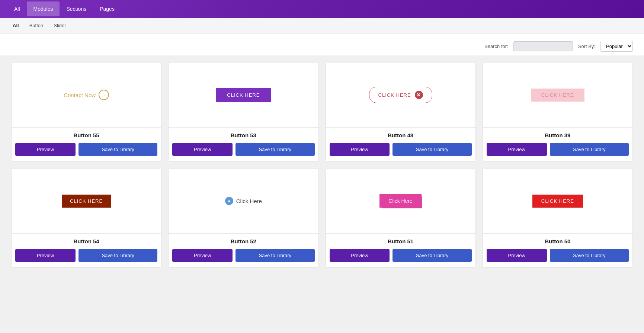  Describe the element at coordinates (401, 150) in the screenshot. I see `card-actions-btn-48: Preview Save to Library` at that location.